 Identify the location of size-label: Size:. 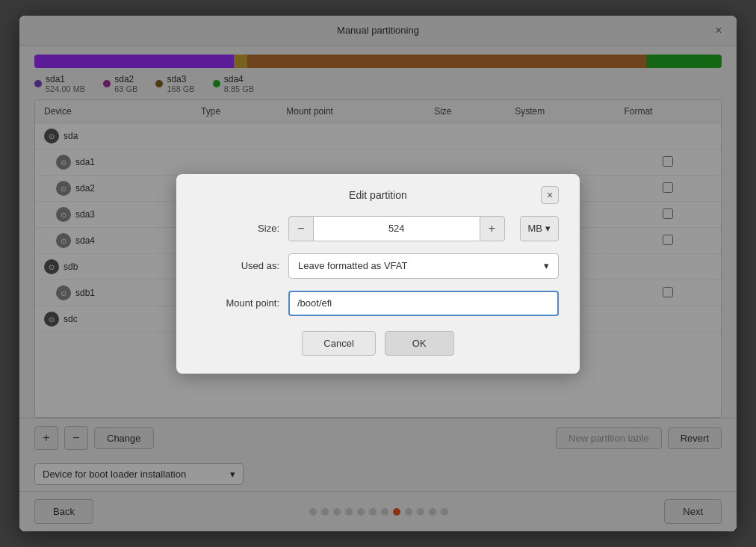
(238, 229).